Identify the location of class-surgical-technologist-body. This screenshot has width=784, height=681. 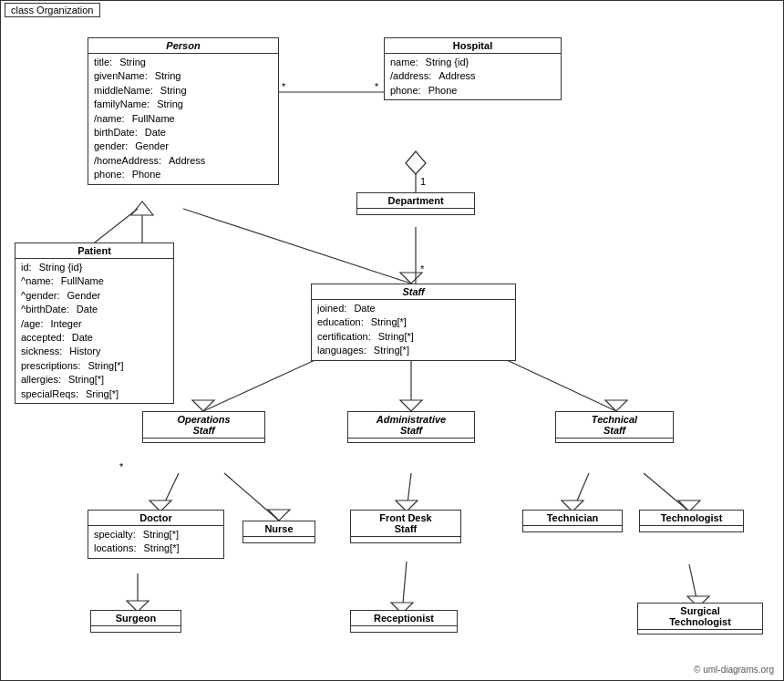
(700, 632).